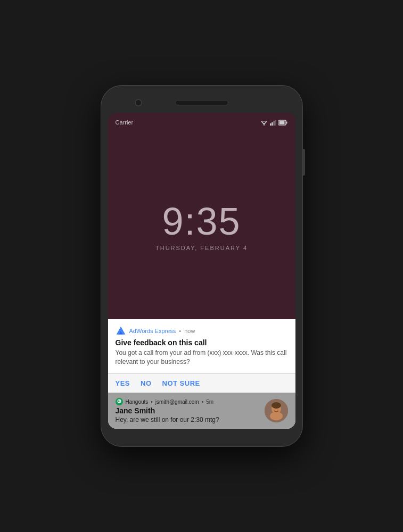  What do you see at coordinates (202, 383) in the screenshot?
I see `notification-actions: YES NO NOT SURE` at bounding box center [202, 383].